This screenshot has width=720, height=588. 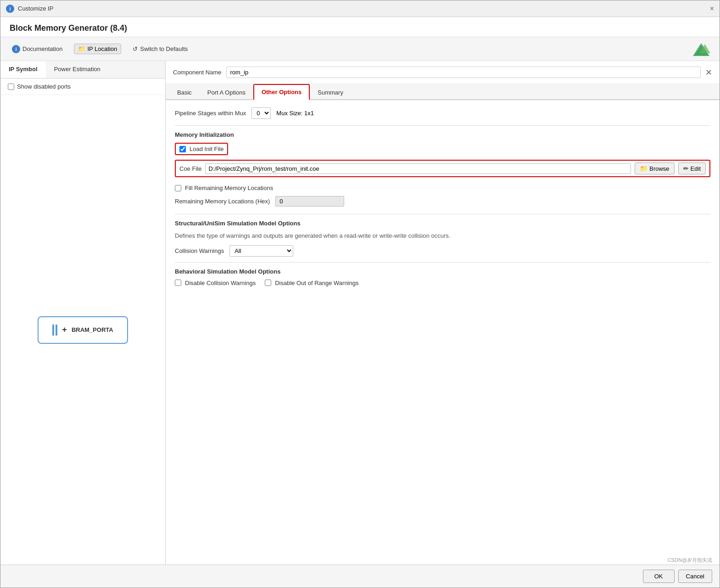 I want to click on bram-bars, so click(x=55, y=330).